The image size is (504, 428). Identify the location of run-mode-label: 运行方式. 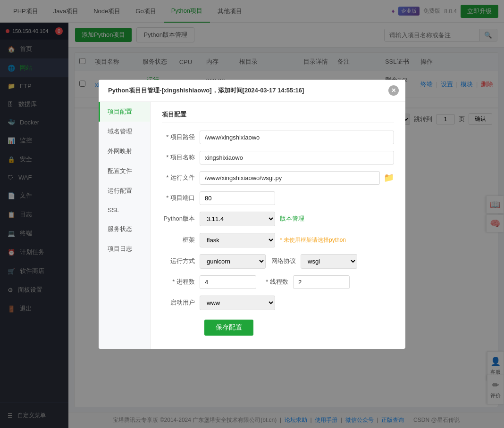
(181, 261).